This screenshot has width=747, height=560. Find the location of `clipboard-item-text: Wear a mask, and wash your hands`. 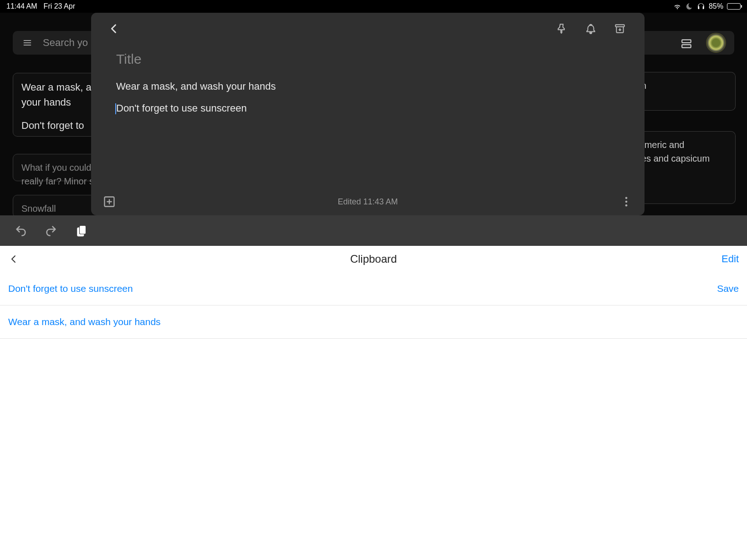

clipboard-item-text: Wear a mask, and wash your hands is located at coordinates (374, 322).